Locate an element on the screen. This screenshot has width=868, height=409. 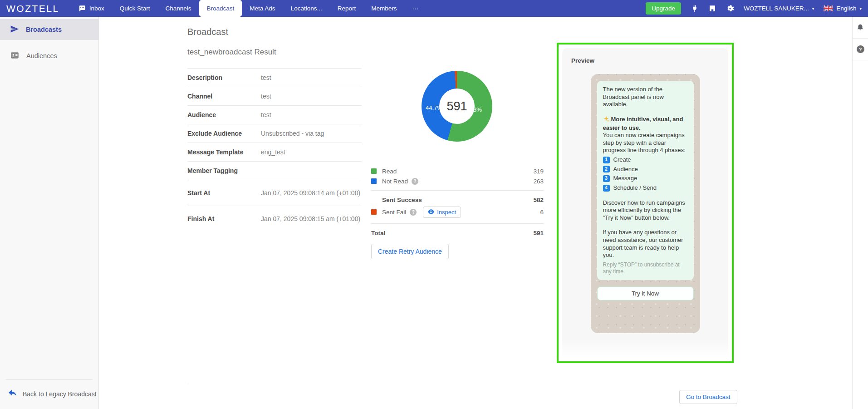
nav-item-label: Meta Ads is located at coordinates (262, 8).